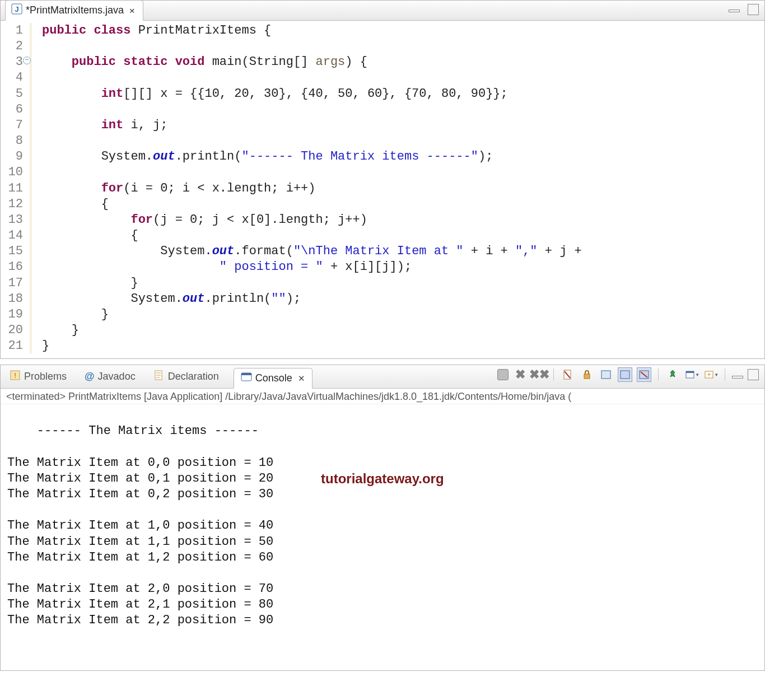 The image size is (765, 700). Describe the element at coordinates (194, 376) in the screenshot. I see `tab-label: Declaration` at that location.